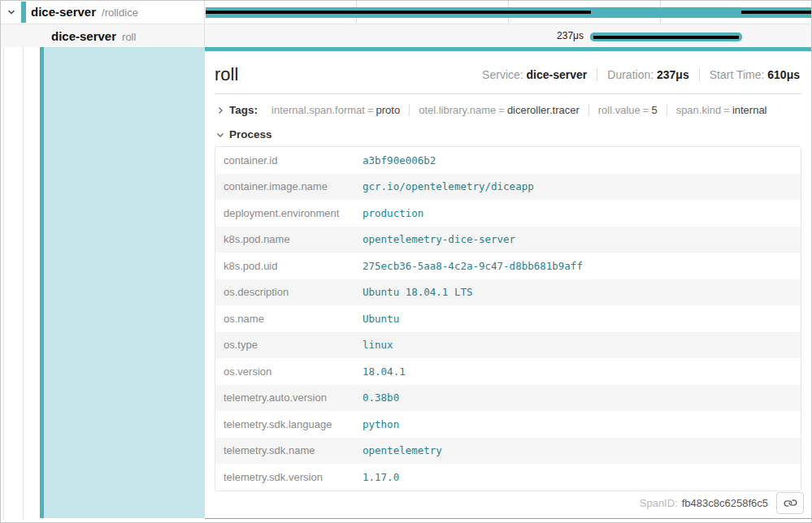  What do you see at coordinates (406, 24) in the screenshot?
I see `timeline: dice-server/rolldice dice-serverroll 237…` at bounding box center [406, 24].